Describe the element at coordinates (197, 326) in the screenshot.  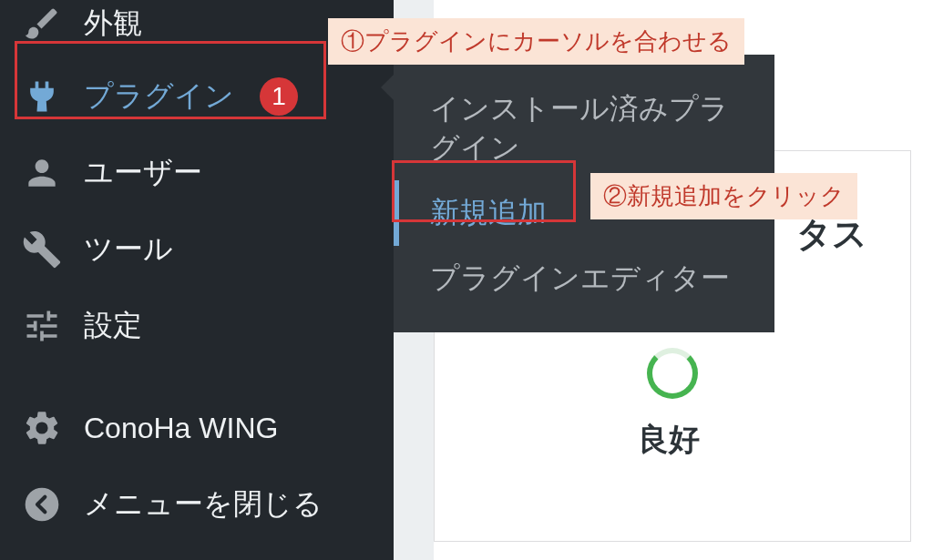
I see `sidebar-item-settings: 設定` at that location.